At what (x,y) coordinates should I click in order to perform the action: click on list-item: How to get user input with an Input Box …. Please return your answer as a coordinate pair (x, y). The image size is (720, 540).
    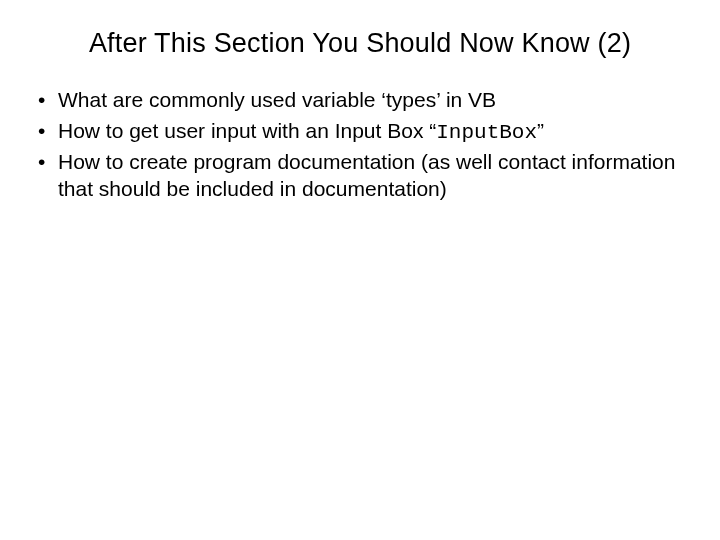
    Looking at the image, I should click on (356, 132).